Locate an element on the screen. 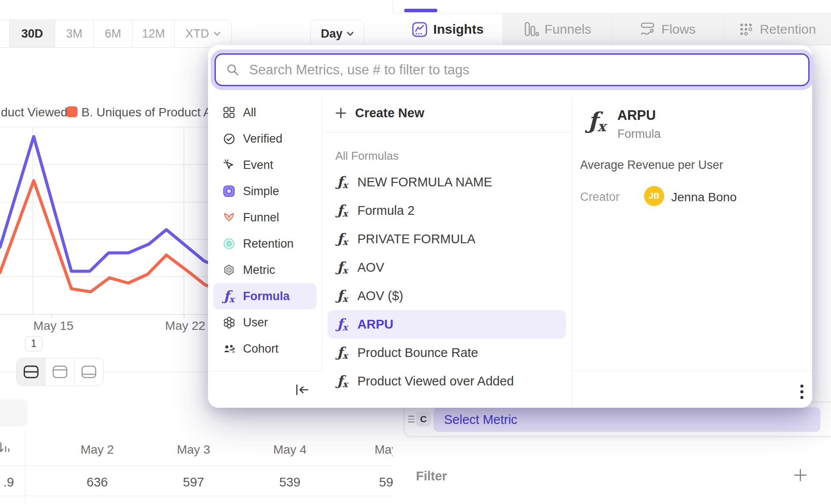 This screenshot has height=504, width=831. category-simple: Simple is located at coordinates (265, 191).